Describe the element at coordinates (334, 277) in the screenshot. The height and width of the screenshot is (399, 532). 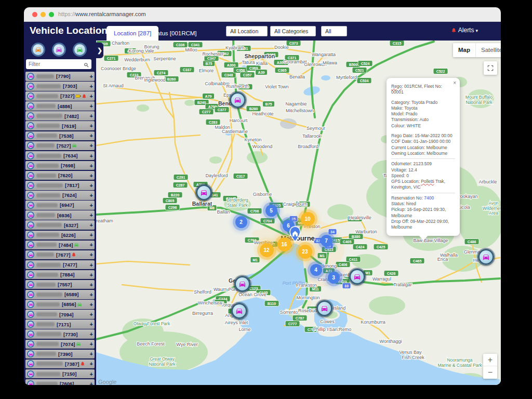
I see `cluster-marker: 3` at that location.